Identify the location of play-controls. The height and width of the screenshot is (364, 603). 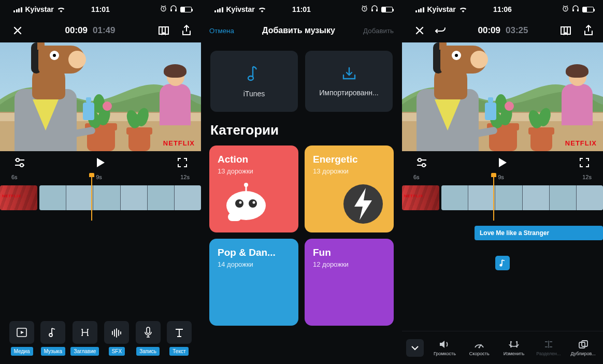
(503, 163).